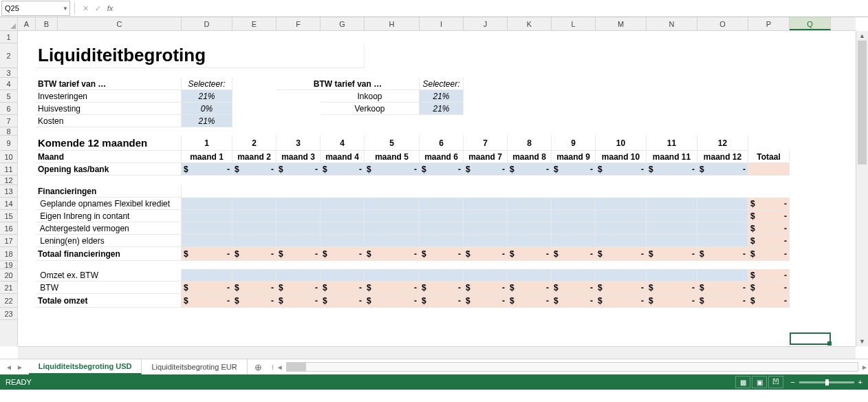 The image size is (868, 402). I want to click on totaal-fin-label: Totaal financieringen, so click(109, 254).